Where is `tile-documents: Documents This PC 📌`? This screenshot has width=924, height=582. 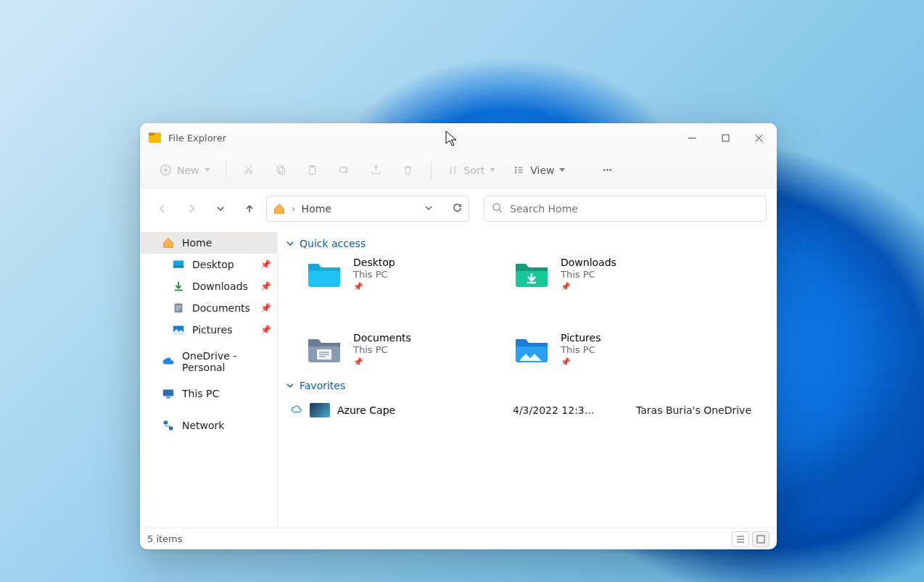 tile-documents: Documents This PC 📌 is located at coordinates (389, 349).